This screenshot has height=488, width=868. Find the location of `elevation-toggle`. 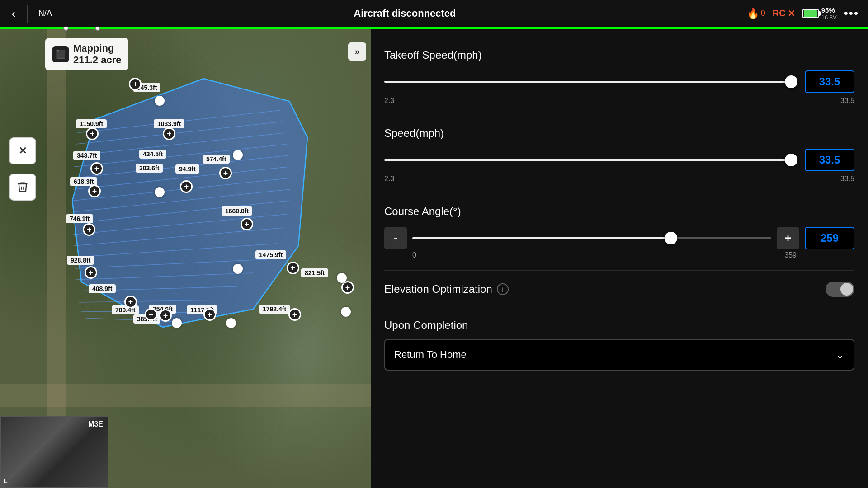

elevation-toggle is located at coordinates (840, 289).